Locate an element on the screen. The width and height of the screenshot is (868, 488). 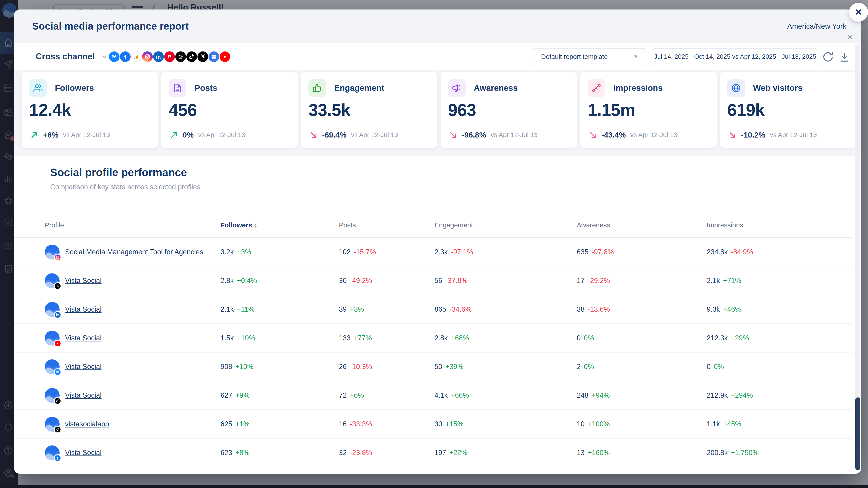
metric-label: Awareness is located at coordinates (496, 88).